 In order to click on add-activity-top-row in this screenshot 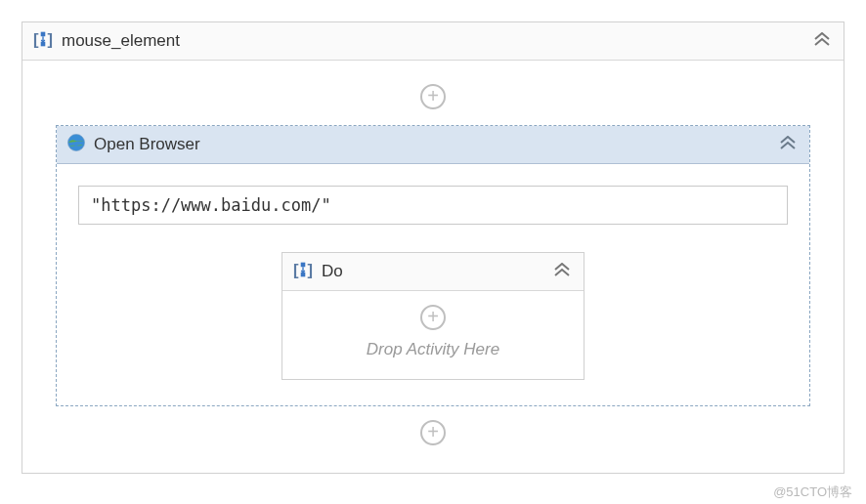, I will do `click(433, 103)`.